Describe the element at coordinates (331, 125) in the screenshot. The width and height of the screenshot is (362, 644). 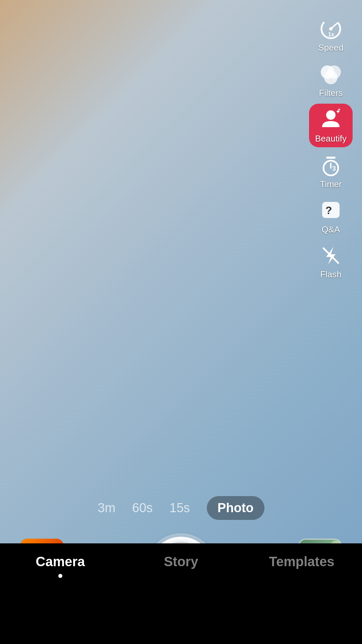
I see `beautify-button: ✦ ✦ Beautify` at that location.